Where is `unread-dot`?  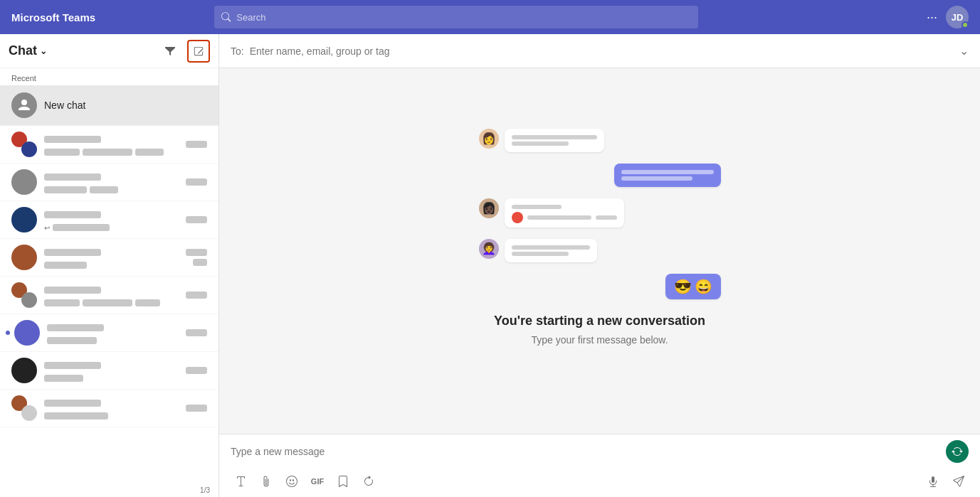 unread-dot is located at coordinates (8, 333).